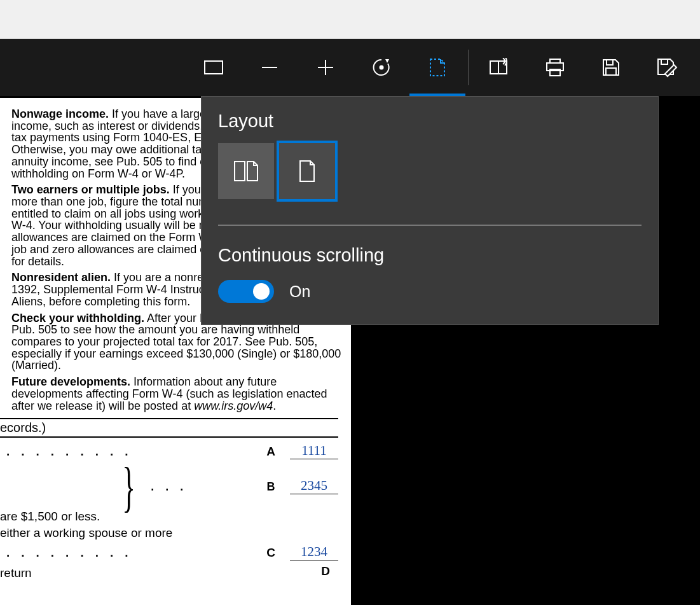 This screenshot has width=700, height=605. I want to click on two-page-layout-icon, so click(246, 171).